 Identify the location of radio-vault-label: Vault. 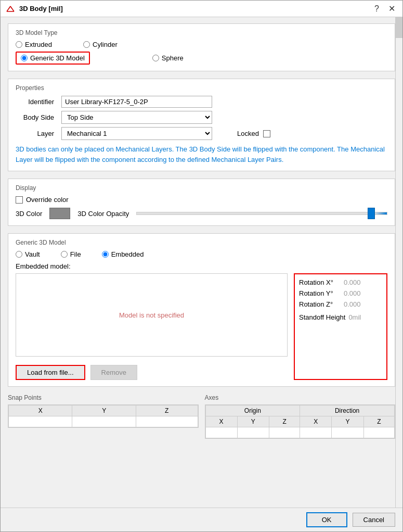
(32, 254).